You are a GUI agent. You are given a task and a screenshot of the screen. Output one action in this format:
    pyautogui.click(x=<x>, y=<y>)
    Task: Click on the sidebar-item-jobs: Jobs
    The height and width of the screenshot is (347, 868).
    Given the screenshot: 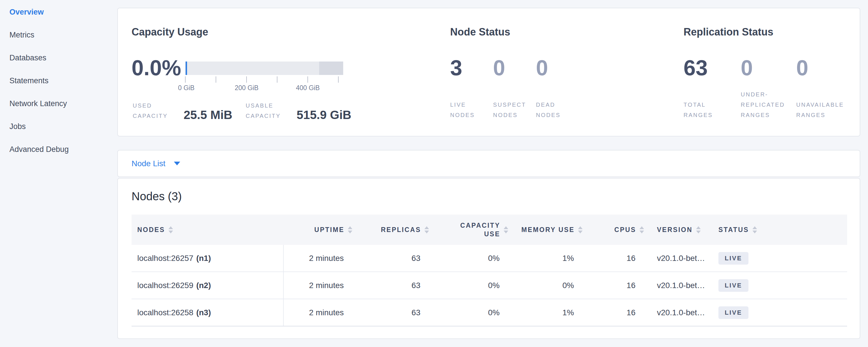 What is the action you would take?
    pyautogui.click(x=61, y=126)
    